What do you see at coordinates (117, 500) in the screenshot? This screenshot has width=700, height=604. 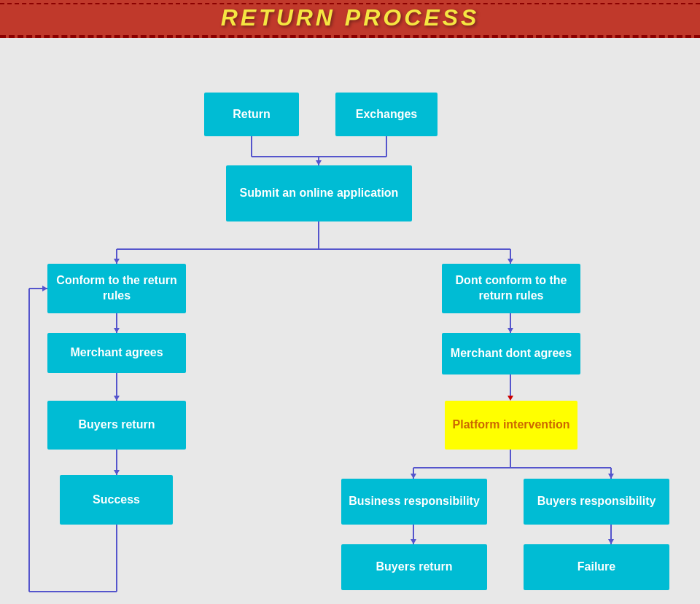 I see `success-box: Success` at bounding box center [117, 500].